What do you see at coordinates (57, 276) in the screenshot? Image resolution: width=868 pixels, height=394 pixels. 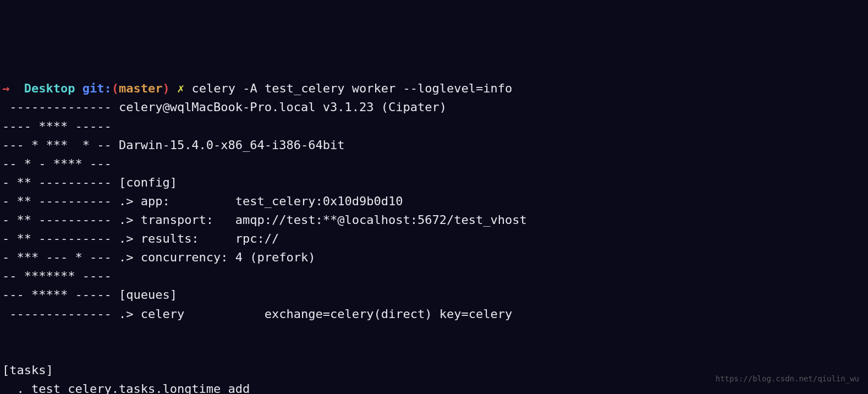 I see `output-line: -- ******* ----` at bounding box center [57, 276].